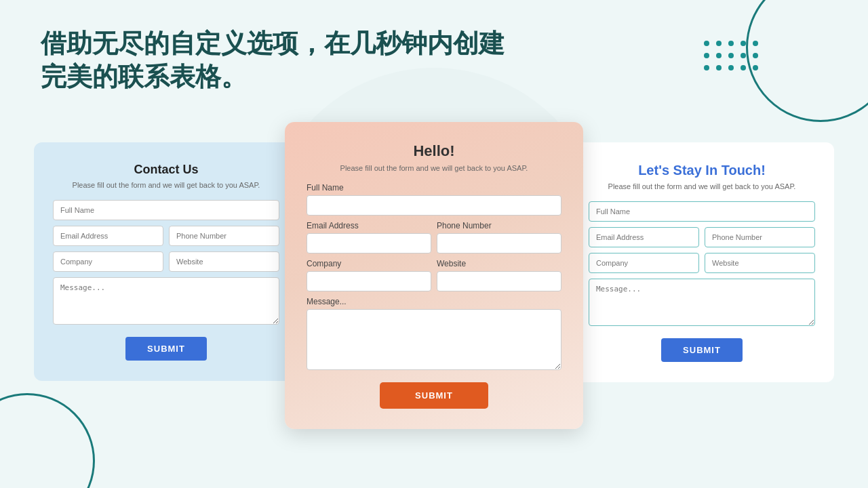  Describe the element at coordinates (108, 262) in the screenshot. I see `company-input-left` at that location.